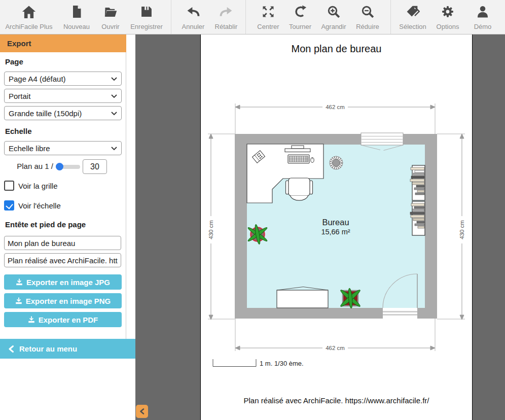 Image resolution: width=505 pixels, height=420 pixels. I want to click on page-orientation-select: Portait, so click(63, 96).